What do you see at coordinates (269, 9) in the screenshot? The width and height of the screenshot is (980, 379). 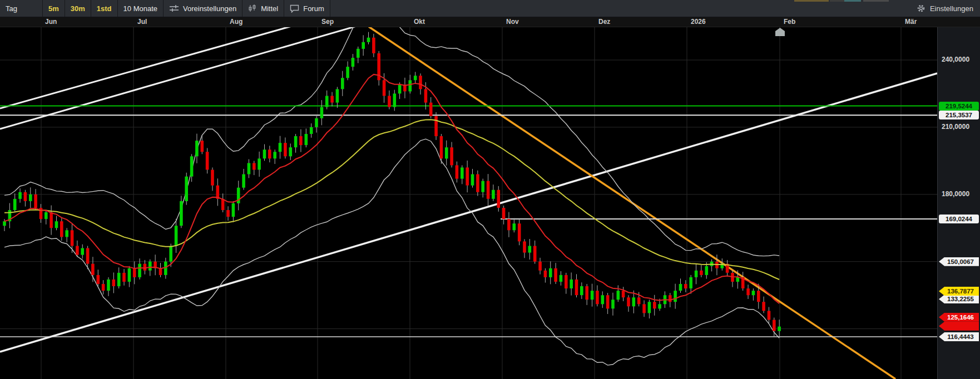 I see `indicators-label: Mittel` at bounding box center [269, 9].